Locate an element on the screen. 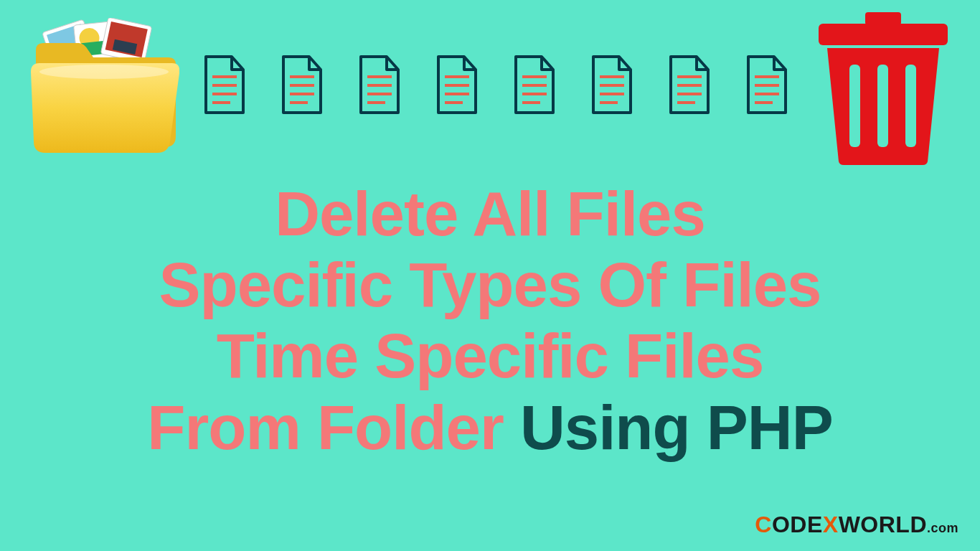  heading-line-4b: Using PHP is located at coordinates (677, 428).